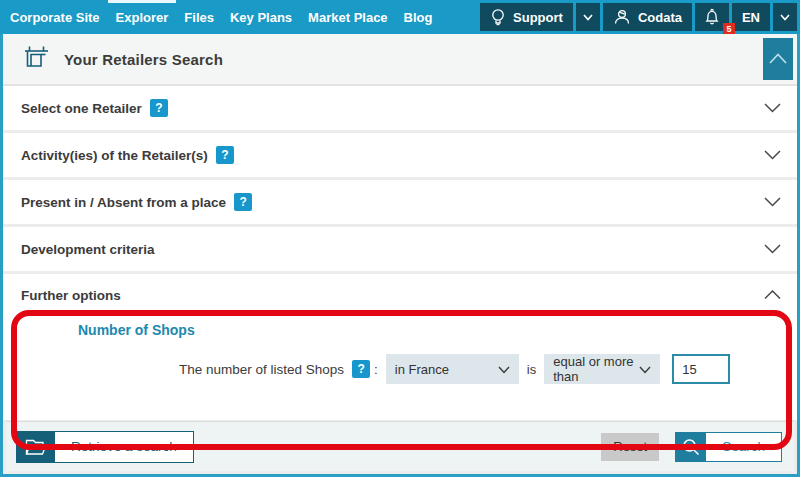  What do you see at coordinates (488, 369) in the screenshot?
I see `listed-shops-filter-row: The number of listed Shops ? : in France…` at bounding box center [488, 369].